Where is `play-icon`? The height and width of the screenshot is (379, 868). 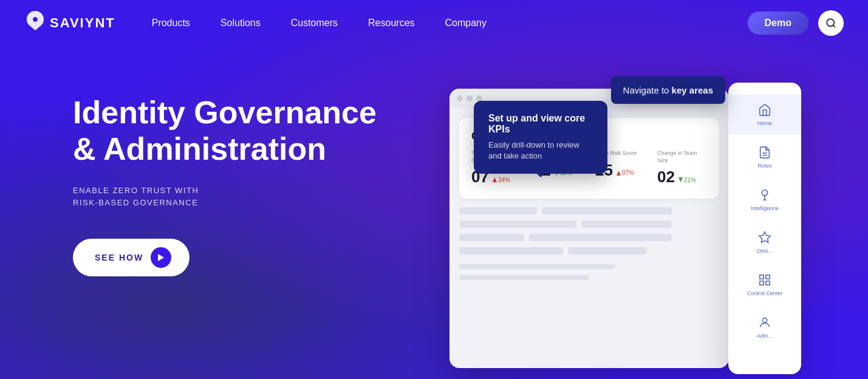
play-icon is located at coordinates (161, 258).